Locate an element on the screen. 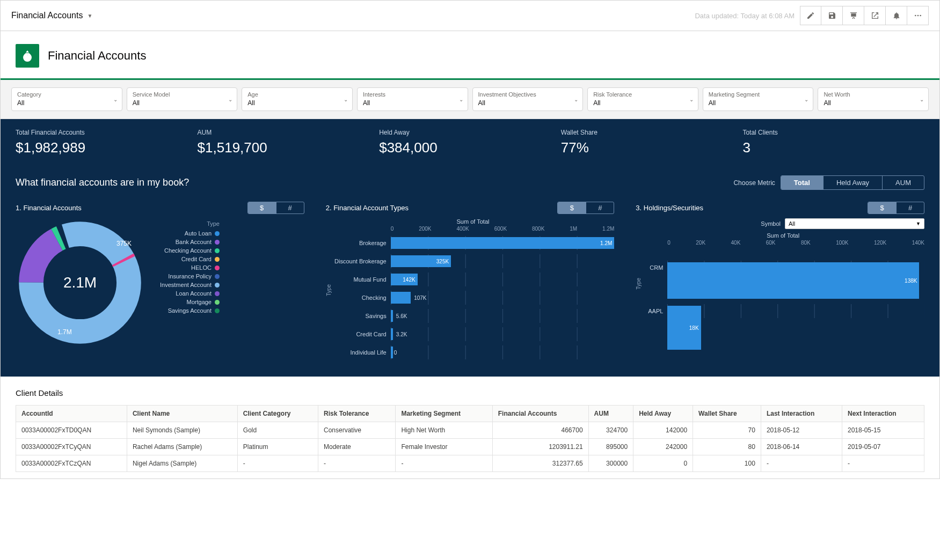 The image size is (940, 560). bar-row: Individual Life0 is located at coordinates (473, 352).